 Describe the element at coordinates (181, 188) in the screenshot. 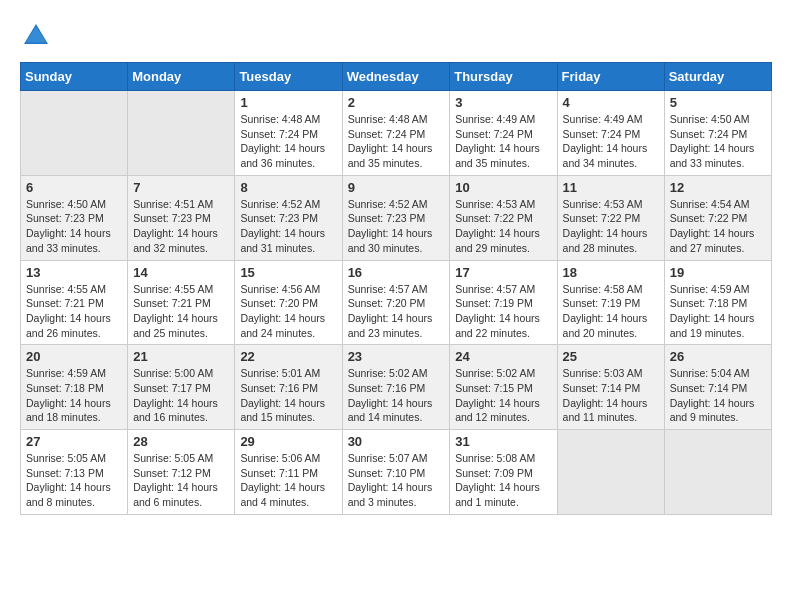

I see `day-number: 7` at that location.